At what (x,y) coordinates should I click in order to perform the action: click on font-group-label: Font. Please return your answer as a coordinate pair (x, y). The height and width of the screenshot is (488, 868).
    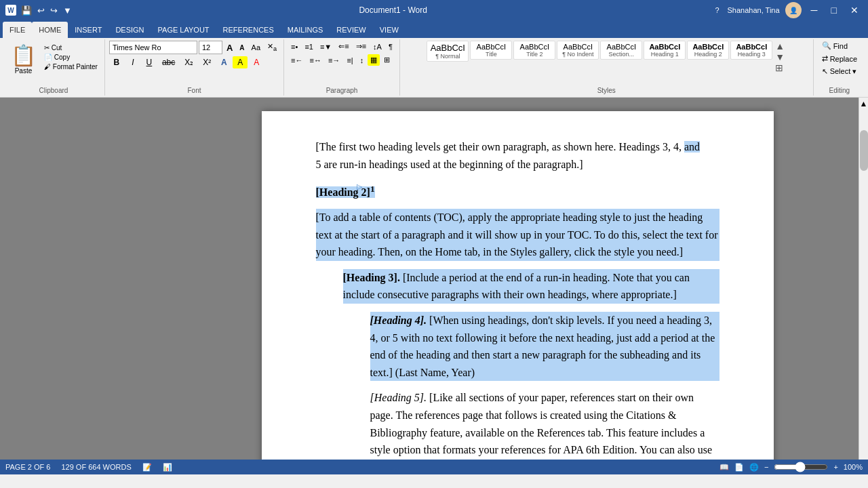
    Looking at the image, I should click on (195, 91).